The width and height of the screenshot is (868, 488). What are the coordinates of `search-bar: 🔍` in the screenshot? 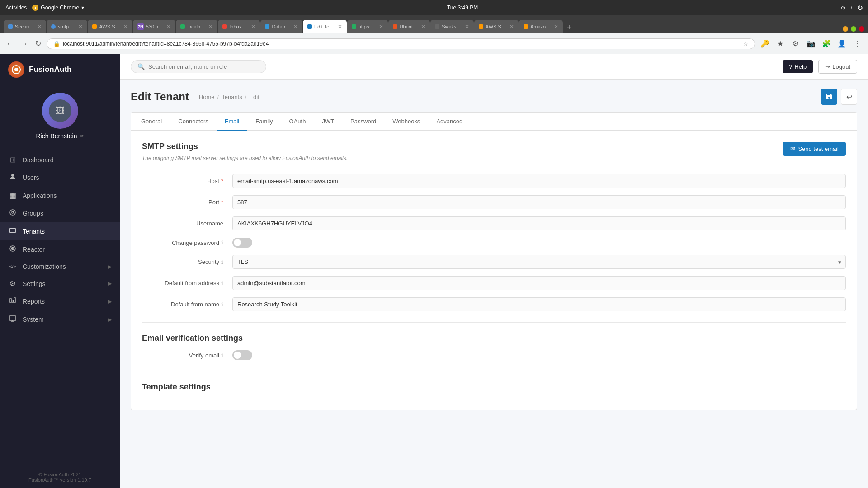 It's located at (198, 67).